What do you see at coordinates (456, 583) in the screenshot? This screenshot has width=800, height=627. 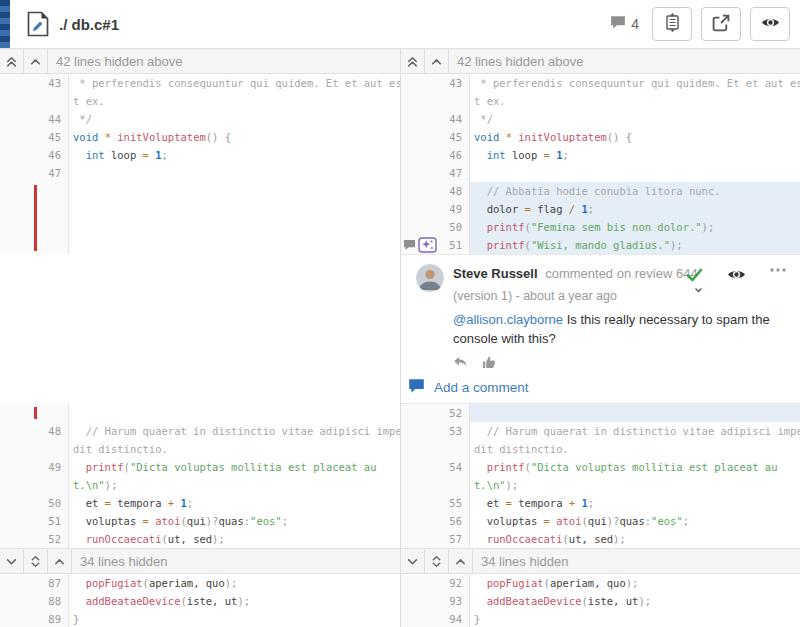 I see `line-number: 92` at bounding box center [456, 583].